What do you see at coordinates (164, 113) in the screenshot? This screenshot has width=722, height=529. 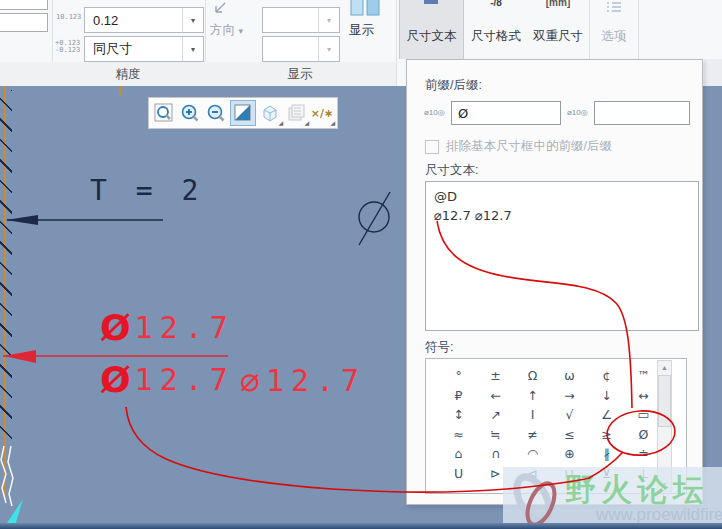 I see `zoom-window-button` at bounding box center [164, 113].